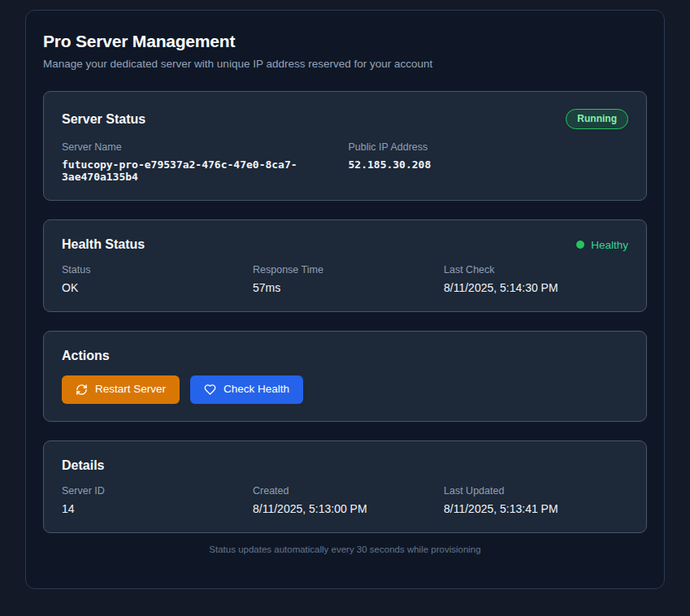 This screenshot has width=690, height=616. What do you see at coordinates (597, 119) in the screenshot?
I see `running-status-badge: Running` at bounding box center [597, 119].